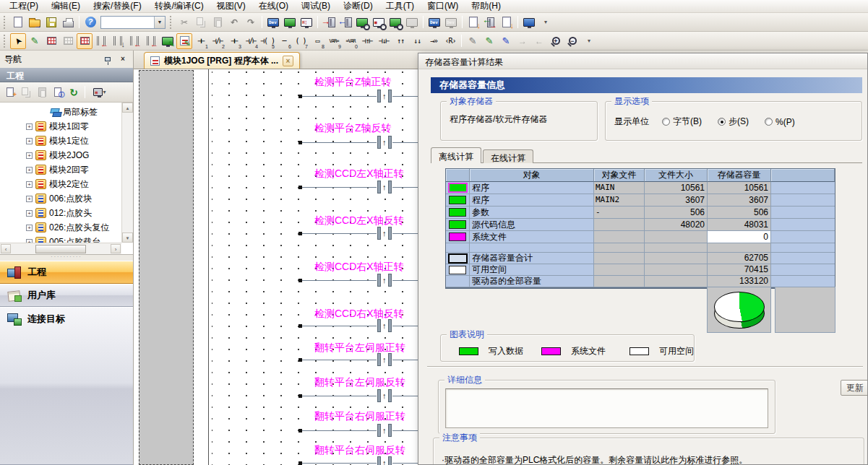 This screenshot has width=868, height=465. What do you see at coordinates (218, 41) in the screenshot?
I see `ladder-contact-close-button: ⊣/⊢2` at bounding box center [218, 41].